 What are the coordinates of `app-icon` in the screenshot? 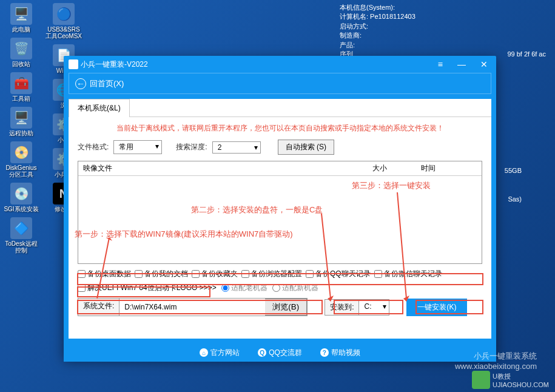 It's located at (73, 64).